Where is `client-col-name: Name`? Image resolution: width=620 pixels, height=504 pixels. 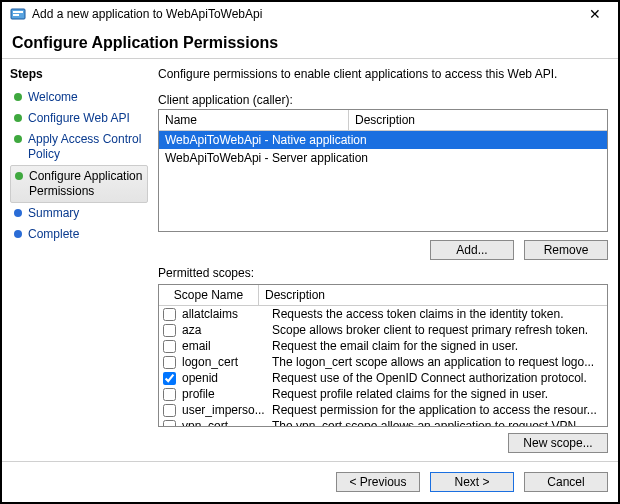 client-col-name: Name is located at coordinates (254, 120).